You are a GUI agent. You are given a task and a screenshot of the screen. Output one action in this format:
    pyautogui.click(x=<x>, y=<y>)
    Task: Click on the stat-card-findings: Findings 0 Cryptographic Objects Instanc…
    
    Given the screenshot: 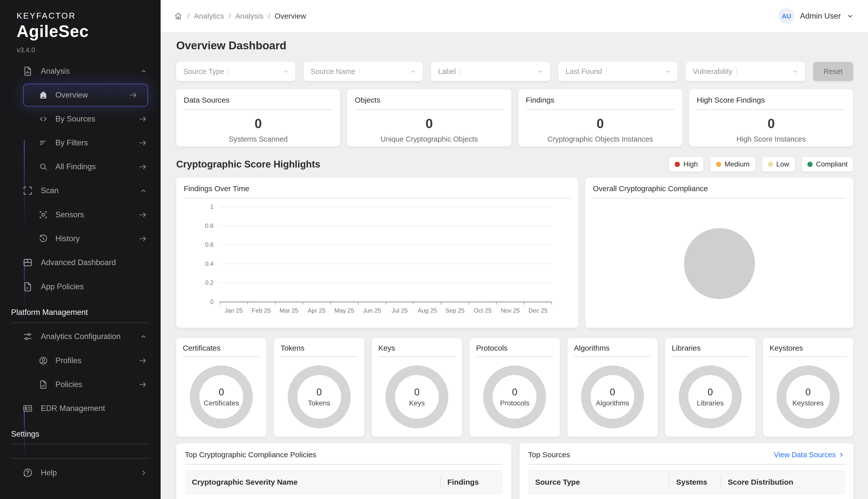 What is the action you would take?
    pyautogui.click(x=600, y=118)
    